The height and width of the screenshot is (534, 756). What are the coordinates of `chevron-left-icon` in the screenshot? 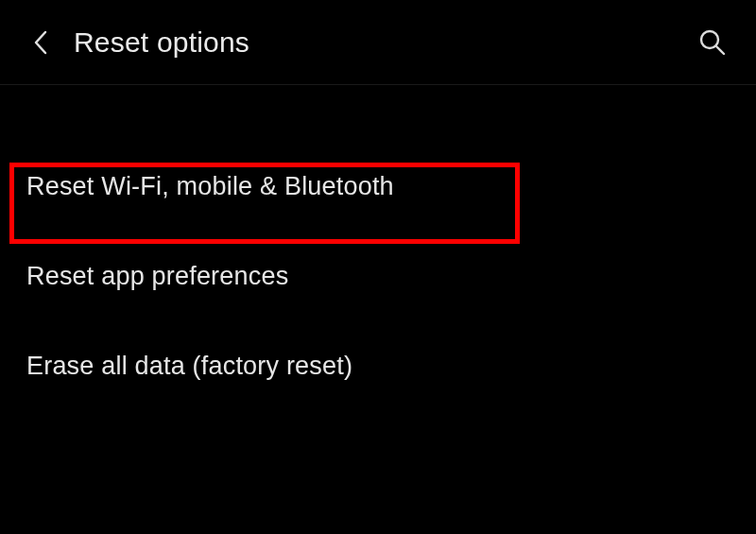 It's located at (41, 43).